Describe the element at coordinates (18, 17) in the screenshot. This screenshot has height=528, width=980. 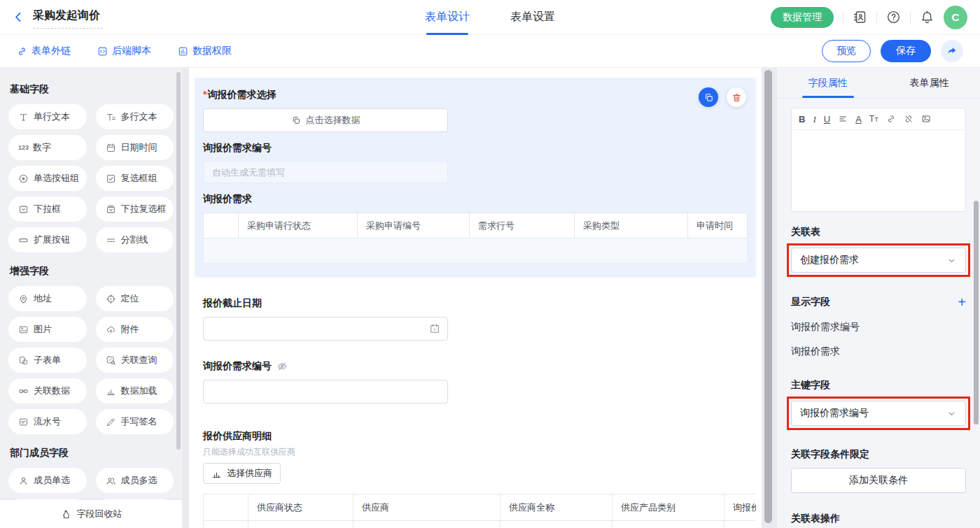
I see `back-icon` at that location.